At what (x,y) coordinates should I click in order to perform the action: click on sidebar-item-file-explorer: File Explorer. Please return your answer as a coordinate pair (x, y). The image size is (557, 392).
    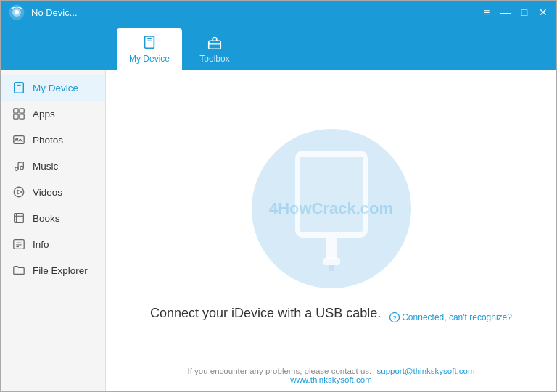
    Looking at the image, I should click on (53, 270).